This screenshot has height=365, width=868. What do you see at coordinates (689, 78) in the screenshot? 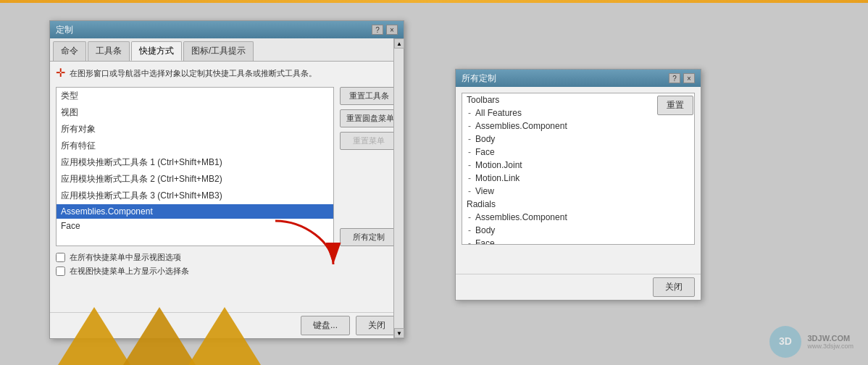
I see `dialog-all-close-button: ×` at bounding box center [689, 78].